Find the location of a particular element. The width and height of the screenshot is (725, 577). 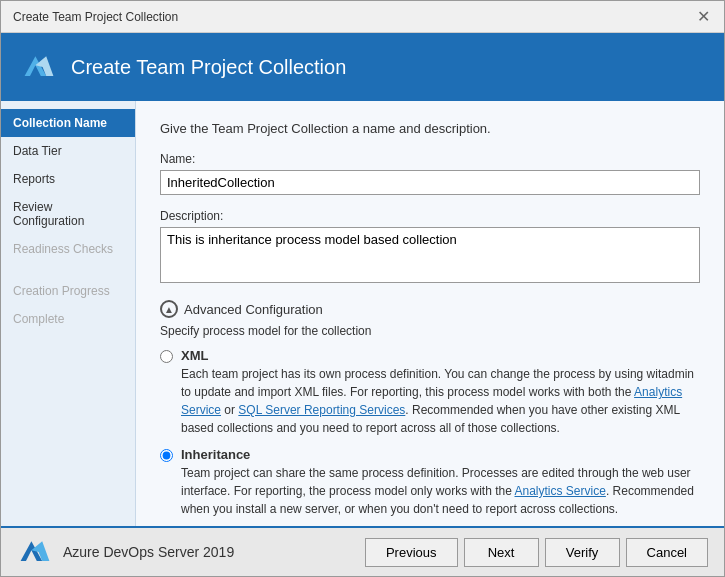

window-title: Create Team Project Collection is located at coordinates (96, 17).